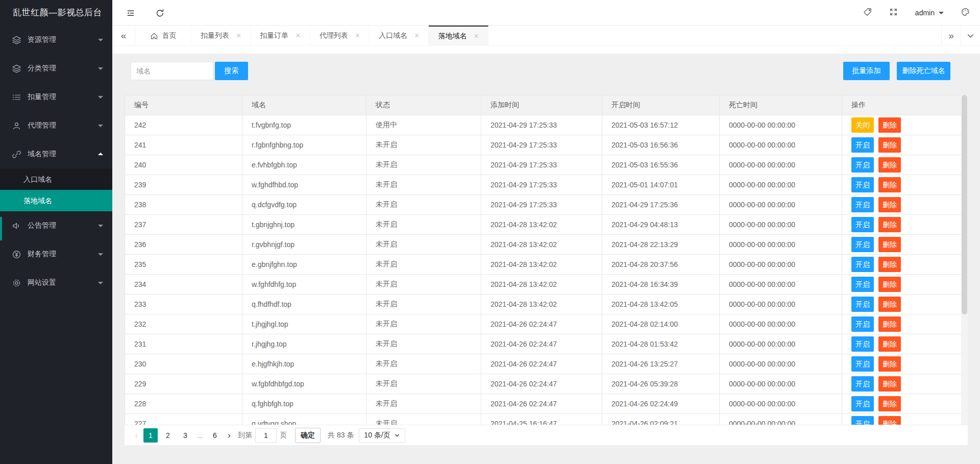 The height and width of the screenshot is (464, 980). I want to click on page-prev-icon: ‹, so click(136, 435).